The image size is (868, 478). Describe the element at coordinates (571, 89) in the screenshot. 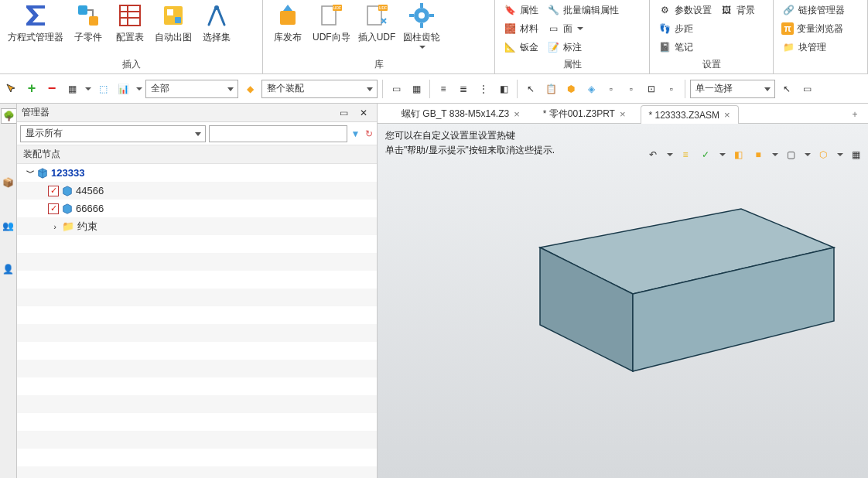

I see `tb-btn: ⬢` at that location.